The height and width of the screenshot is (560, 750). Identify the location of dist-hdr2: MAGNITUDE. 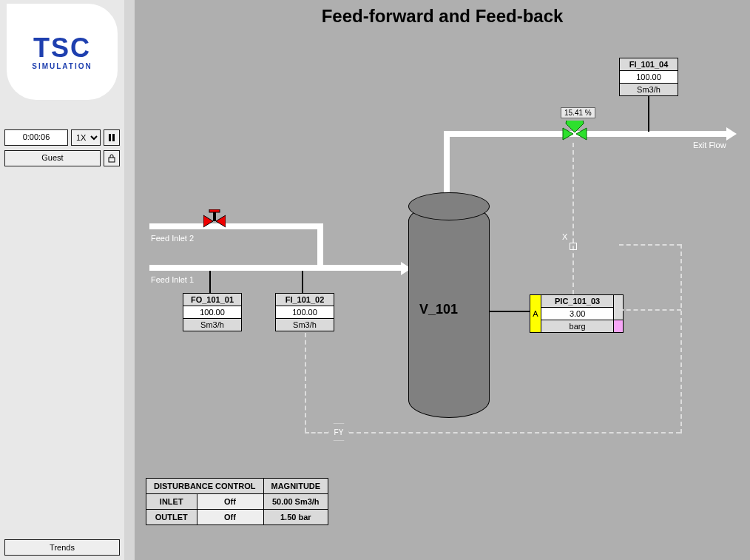
(296, 487).